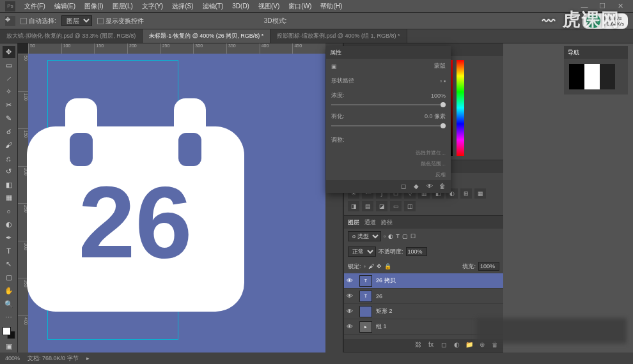 The height and width of the screenshot is (364, 633). I want to click on lock-position-icon: ✥, so click(379, 266).